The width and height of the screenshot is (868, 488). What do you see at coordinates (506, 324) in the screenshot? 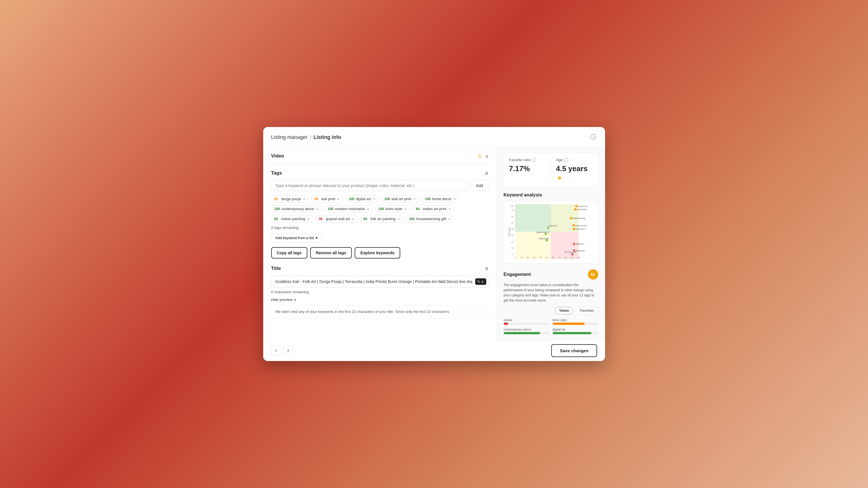
I see `giclee-fill` at bounding box center [506, 324].